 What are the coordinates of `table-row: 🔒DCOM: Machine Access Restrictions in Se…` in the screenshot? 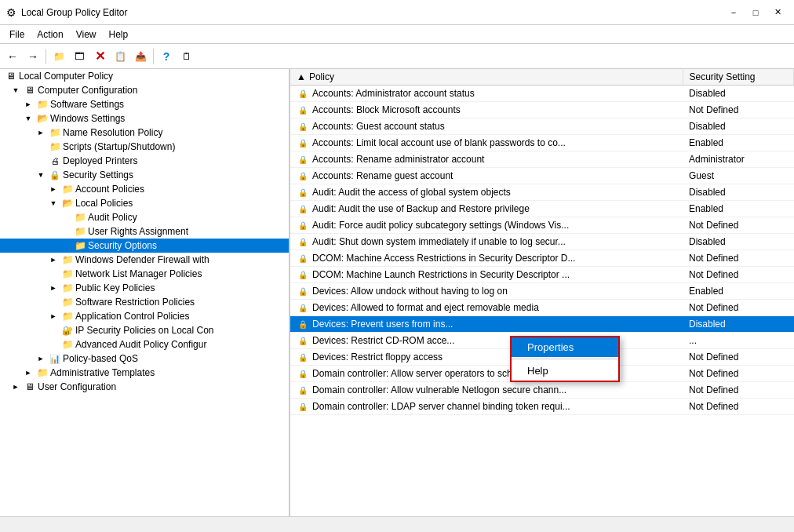 It's located at (542, 259).